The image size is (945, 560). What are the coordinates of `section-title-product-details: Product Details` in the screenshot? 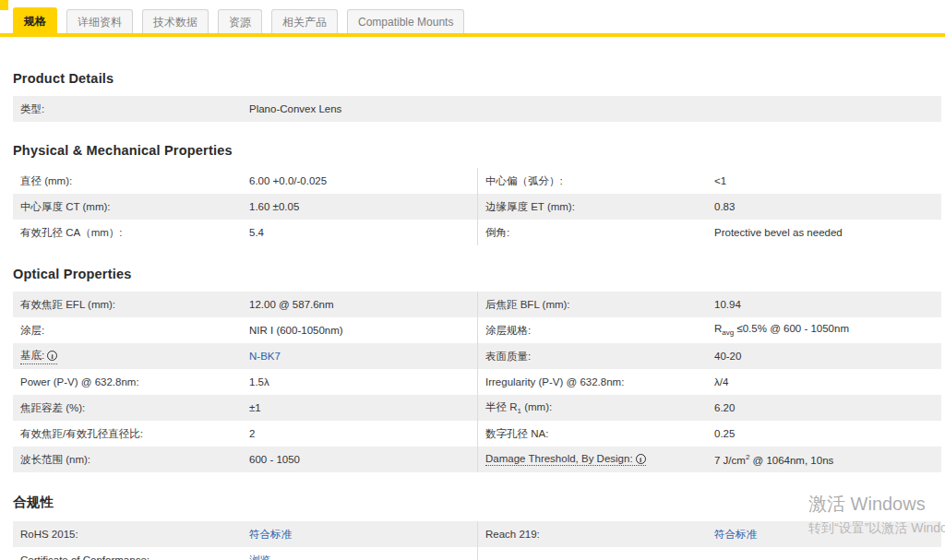 It's located at (477, 78).